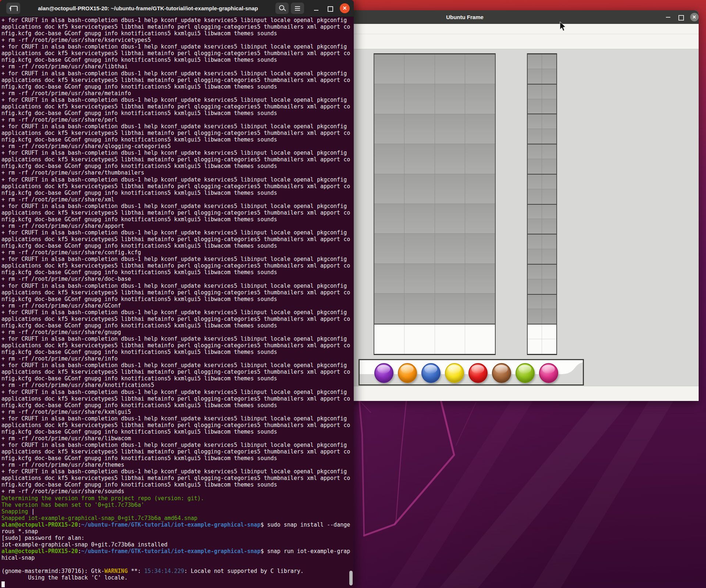 The width and height of the screenshot is (706, 588). I want to click on palette-ball-brown, so click(502, 373).